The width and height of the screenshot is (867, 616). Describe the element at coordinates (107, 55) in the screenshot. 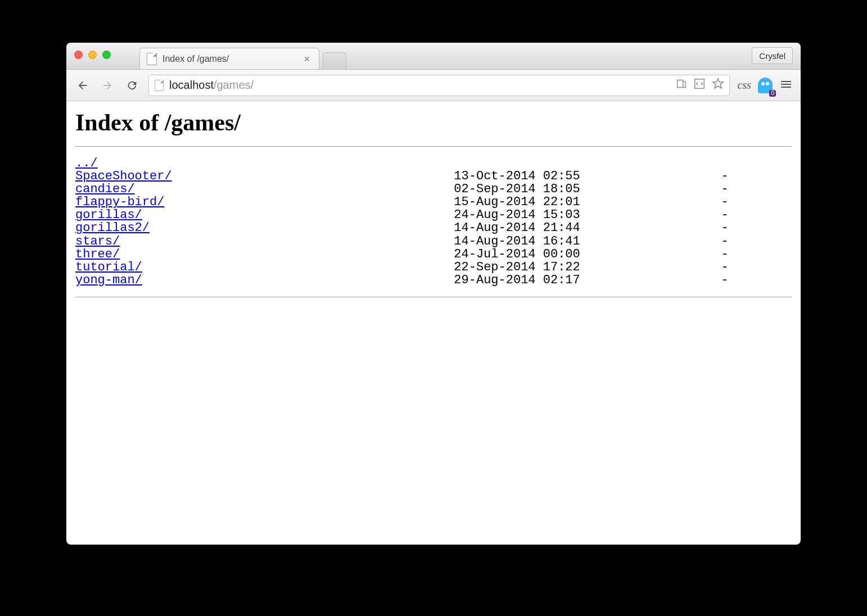

I see `window-zoom-button` at that location.